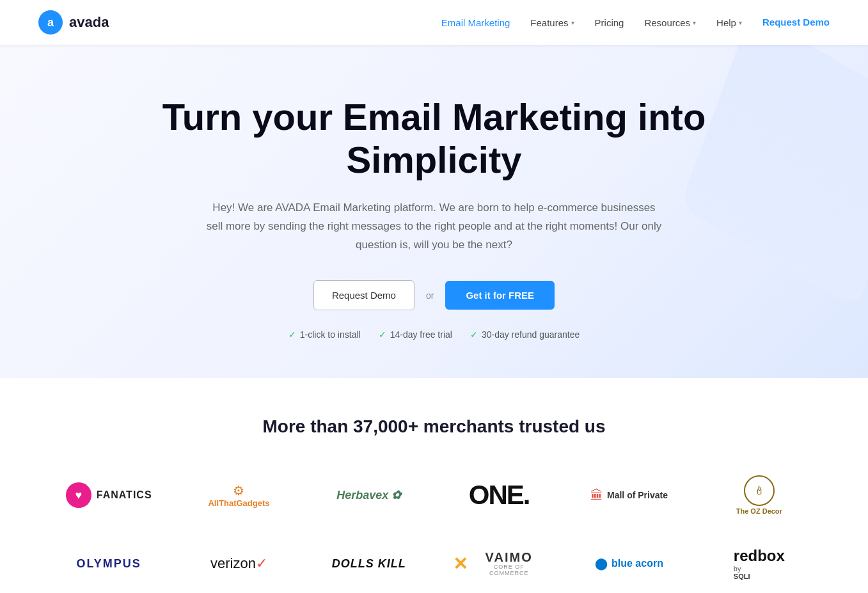 Image resolution: width=868 pixels, height=593 pixels. I want to click on navbar: a avada Email Marketing Features ▾ Prici…, so click(434, 22).